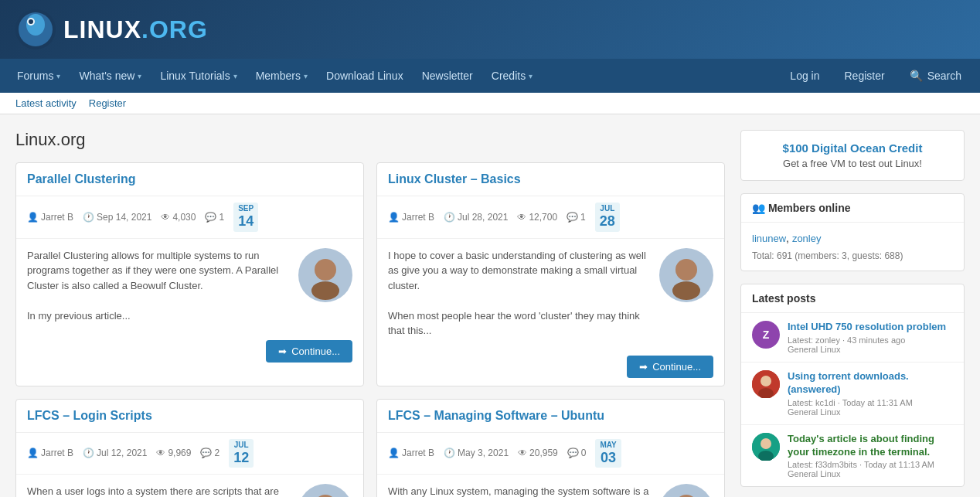 The width and height of the screenshot is (980, 497). What do you see at coordinates (114, 453) in the screenshot?
I see `article-date-3: 🕐 Jul 12, 2021` at bounding box center [114, 453].